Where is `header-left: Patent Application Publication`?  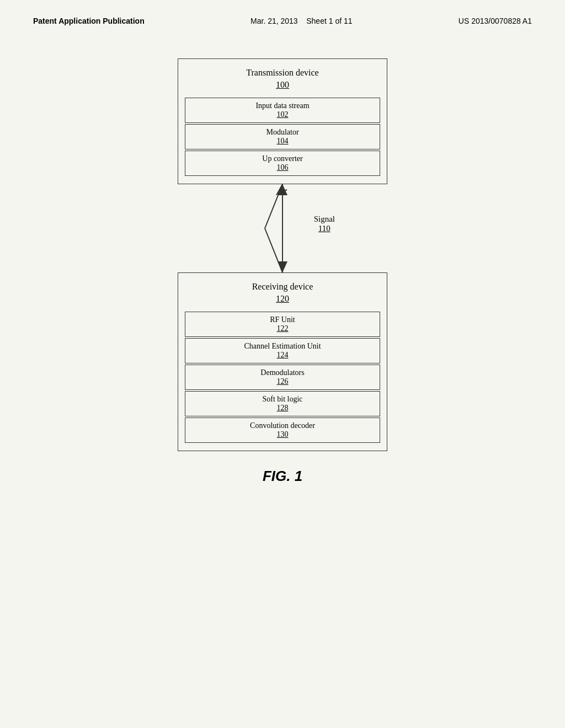
header-left: Patent Application Publication is located at coordinates (89, 21).